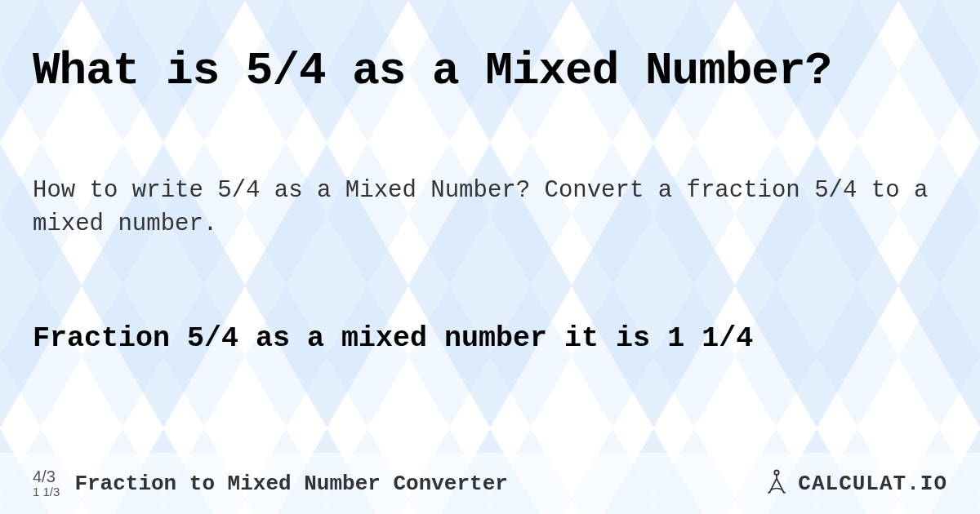 The width and height of the screenshot is (980, 514). I want to click on converter-label: Fraction to Mixed Number Converter, so click(418, 484).